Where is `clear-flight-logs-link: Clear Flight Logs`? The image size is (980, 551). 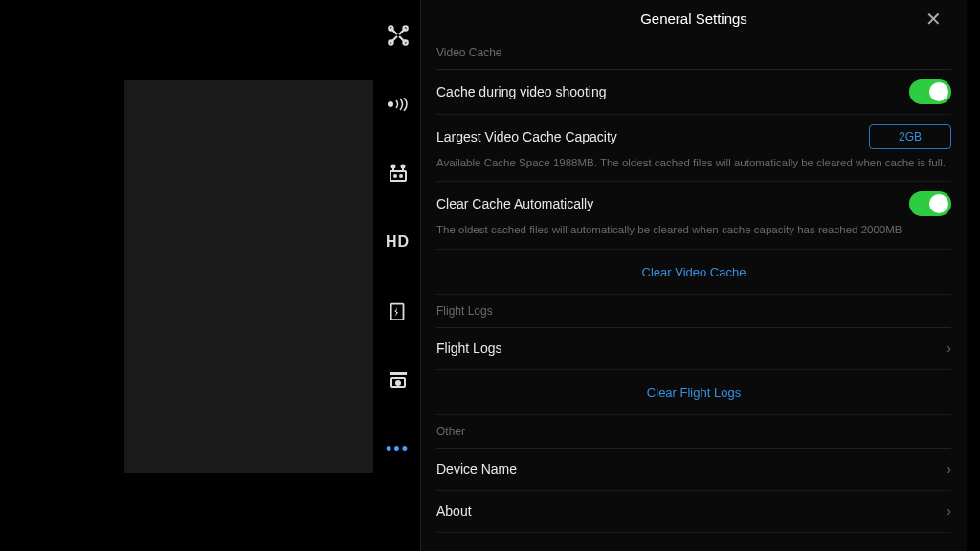
clear-flight-logs-link: Clear Flight Logs is located at coordinates (694, 392).